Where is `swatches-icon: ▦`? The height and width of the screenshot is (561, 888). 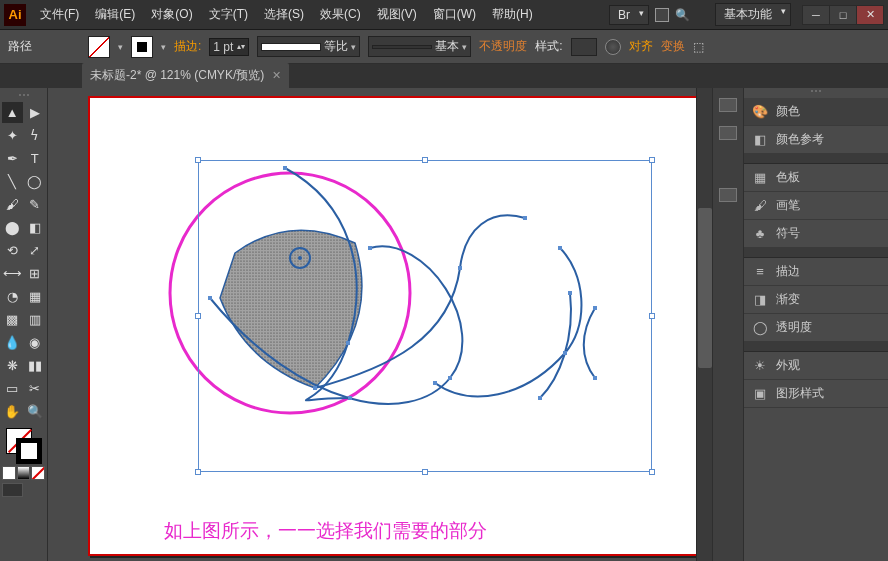
swatches-icon: ▦ is located at coordinates (760, 178).